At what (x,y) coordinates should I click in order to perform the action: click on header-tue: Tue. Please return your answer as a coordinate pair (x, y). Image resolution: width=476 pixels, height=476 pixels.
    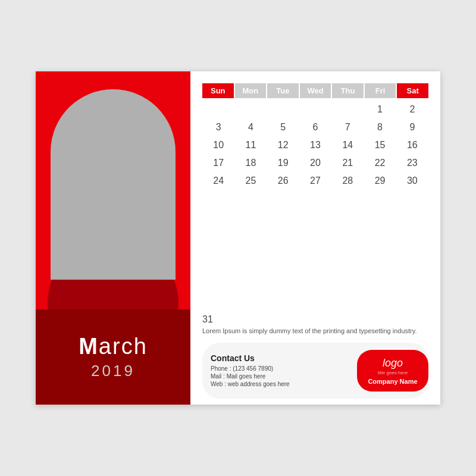
    Looking at the image, I should click on (283, 90).